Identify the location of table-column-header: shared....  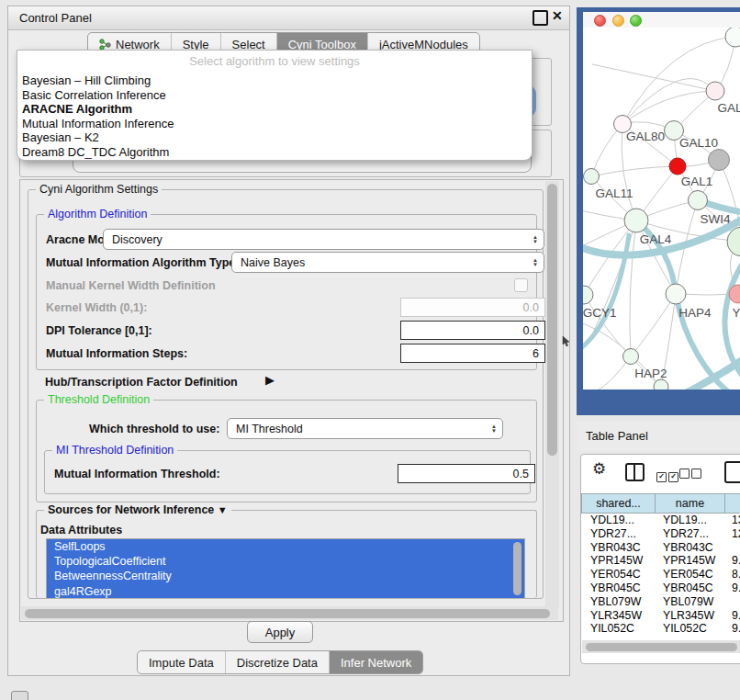
(618, 503).